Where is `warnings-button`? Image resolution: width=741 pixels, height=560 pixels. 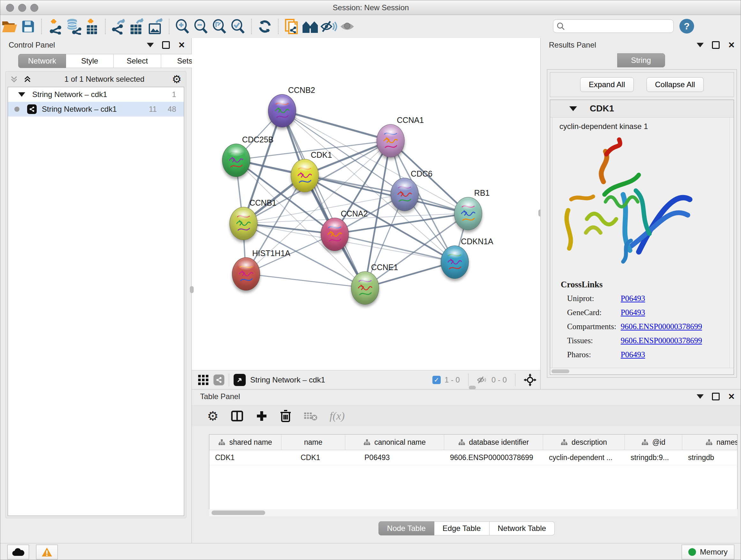
warnings-button is located at coordinates (47, 552).